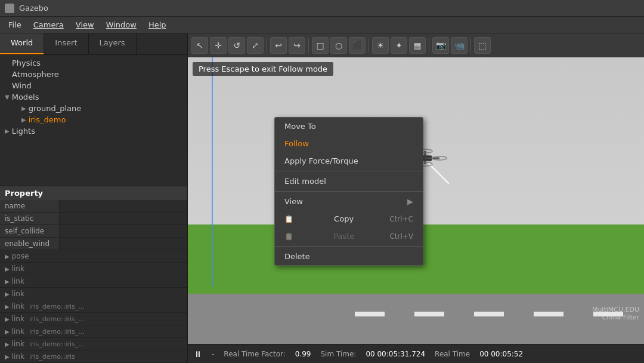 This screenshot has height=363, width=644. What do you see at coordinates (94, 119) in the screenshot?
I see `tree-item-iris-demo: ▶ iris_demo` at bounding box center [94, 119].